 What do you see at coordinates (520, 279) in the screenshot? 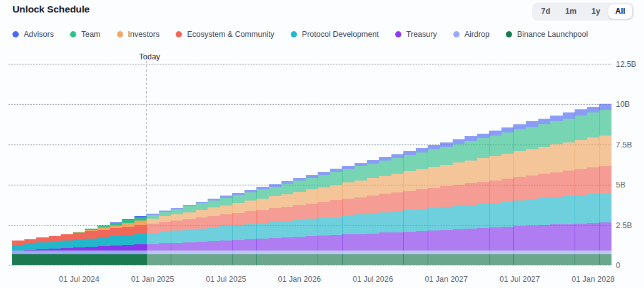
I see `x-axis-tick-01-jul-2027: 01 Jul 2027` at bounding box center [520, 279].